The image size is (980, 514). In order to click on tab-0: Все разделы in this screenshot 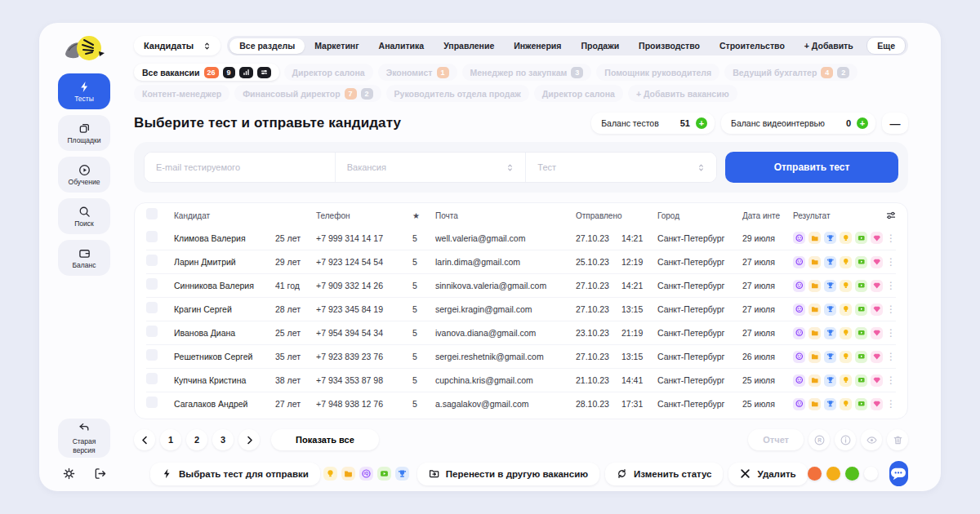, I will do `click(267, 46)`.